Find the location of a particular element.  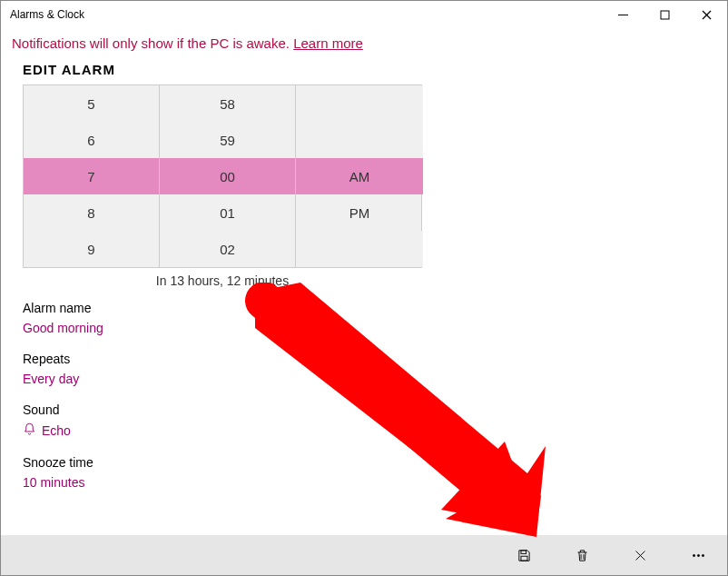

more-button is located at coordinates (698, 555).